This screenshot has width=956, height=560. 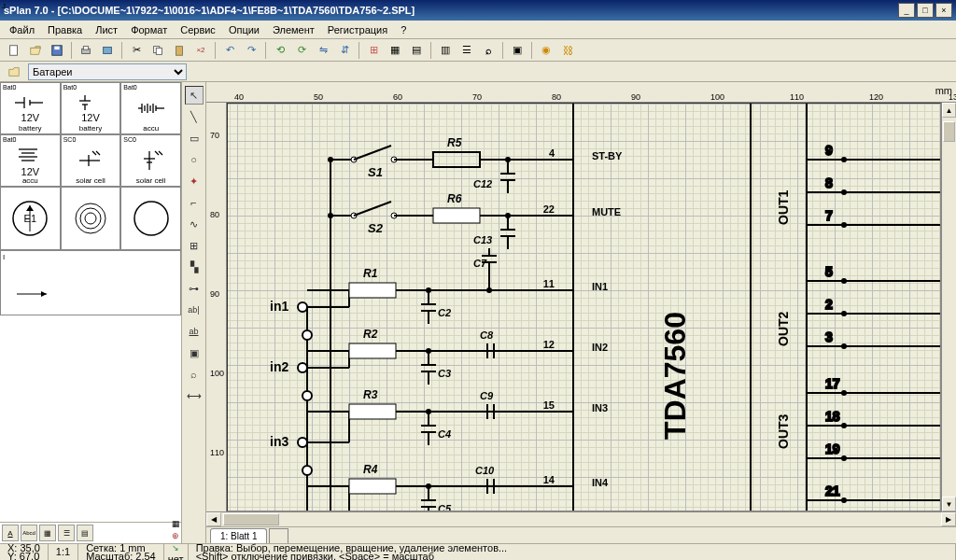 What do you see at coordinates (30, 218) in the screenshot?
I see `palette-item-source: E1` at bounding box center [30, 218].